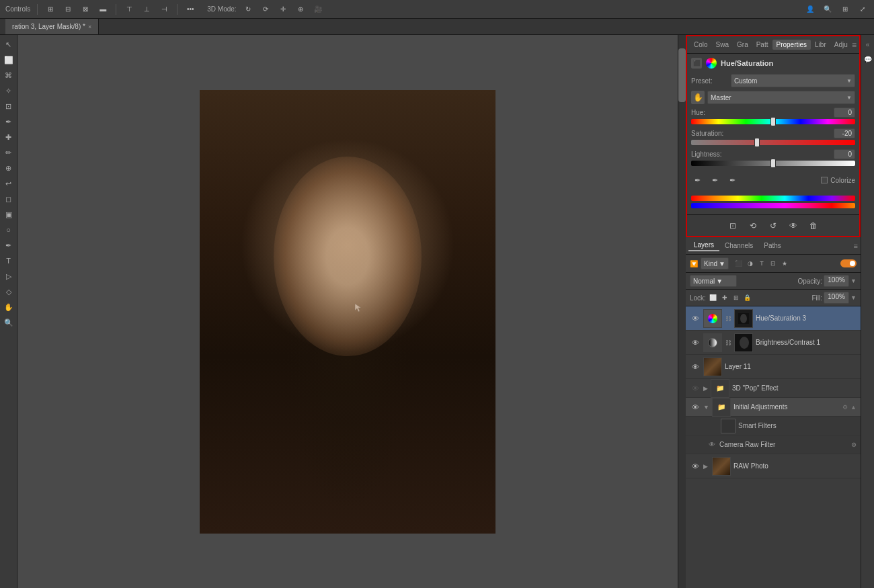 The height and width of the screenshot is (588, 874). What do you see at coordinates (301, 9) in the screenshot?
I see `3d-icon-4: ⊕` at bounding box center [301, 9].